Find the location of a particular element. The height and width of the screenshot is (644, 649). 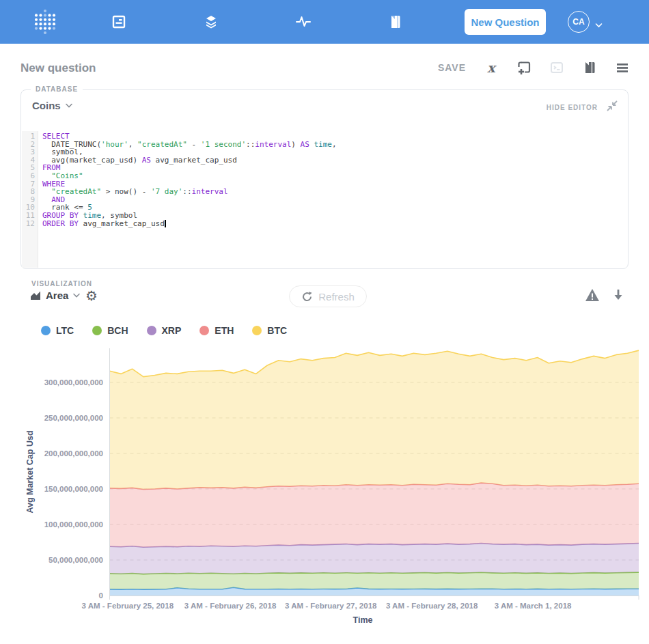

save-button: SAVE is located at coordinates (452, 68).